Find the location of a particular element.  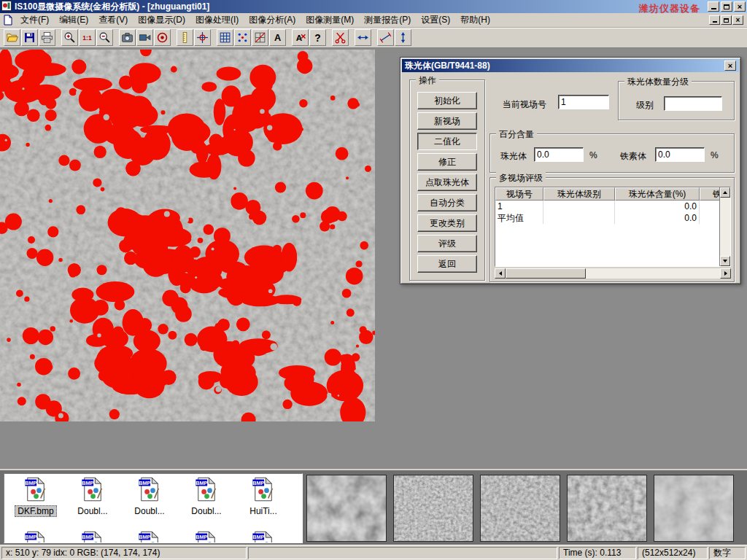

calibrate-icon is located at coordinates (363, 38).